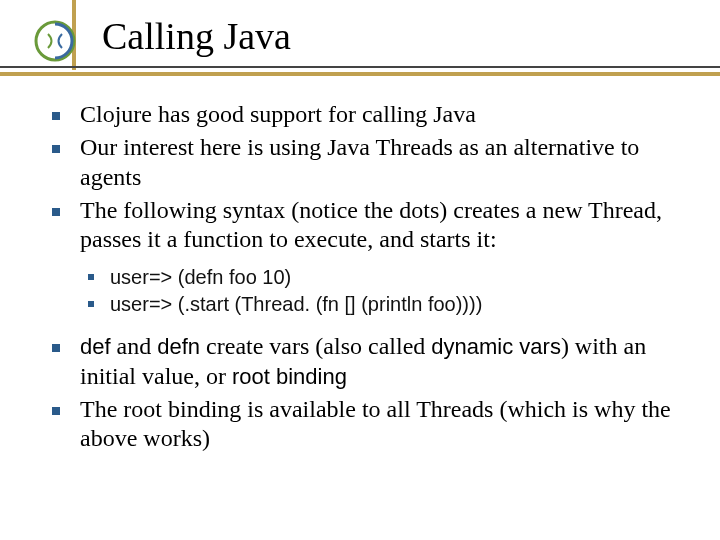 The height and width of the screenshot is (540, 720). Describe the element at coordinates (134, 346) in the screenshot. I see `text-and: and` at that location.